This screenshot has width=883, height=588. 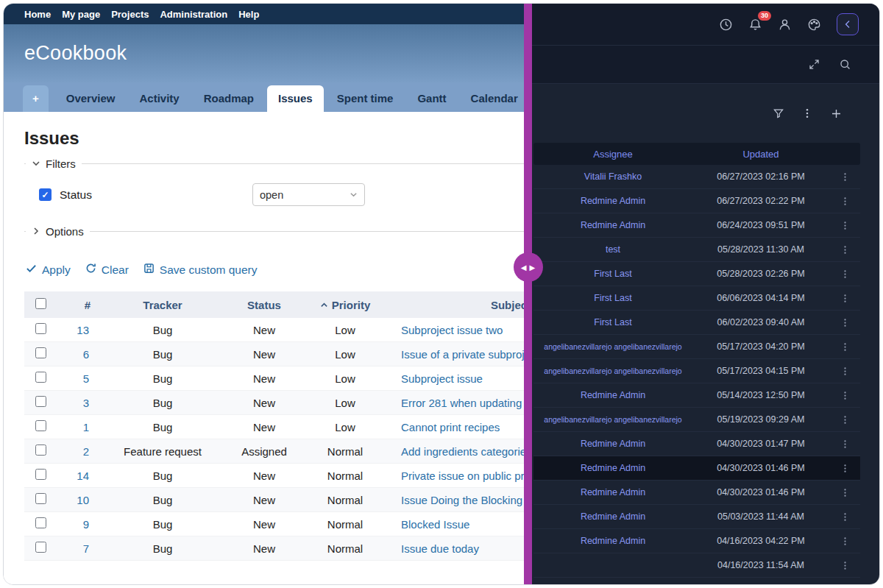 I want to click on save-custom-query-button: Save custom query, so click(x=200, y=269).